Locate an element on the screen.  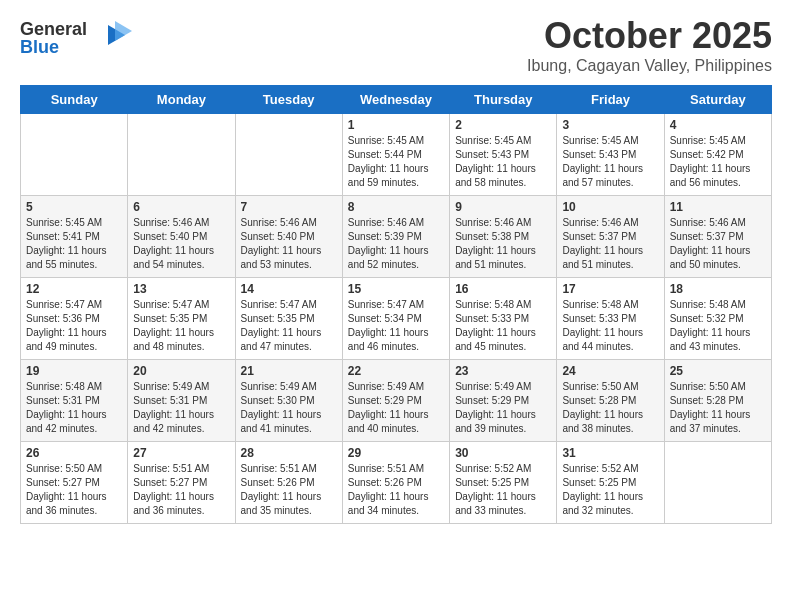
day-info: Sunrise: 5:51 AM Sunset: 5:27 PM Dayligh… is located at coordinates (181, 490).